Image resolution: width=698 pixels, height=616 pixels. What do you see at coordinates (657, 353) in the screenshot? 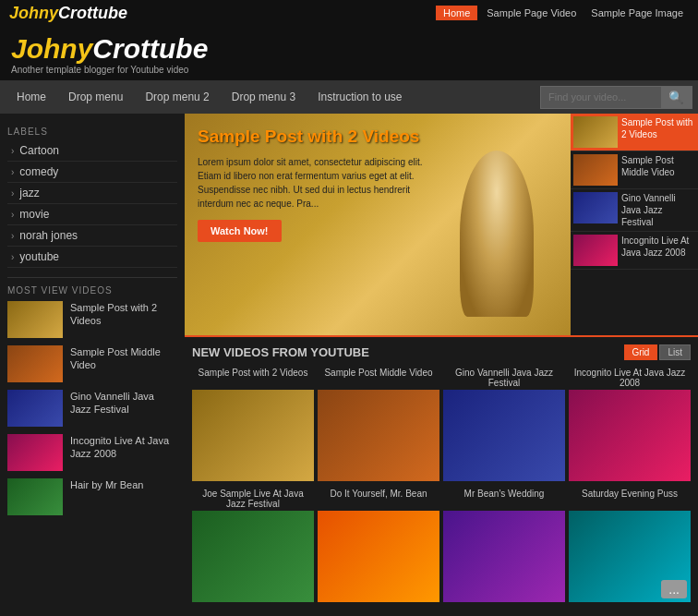
I see `view-toggle: Grid List` at bounding box center [657, 353].